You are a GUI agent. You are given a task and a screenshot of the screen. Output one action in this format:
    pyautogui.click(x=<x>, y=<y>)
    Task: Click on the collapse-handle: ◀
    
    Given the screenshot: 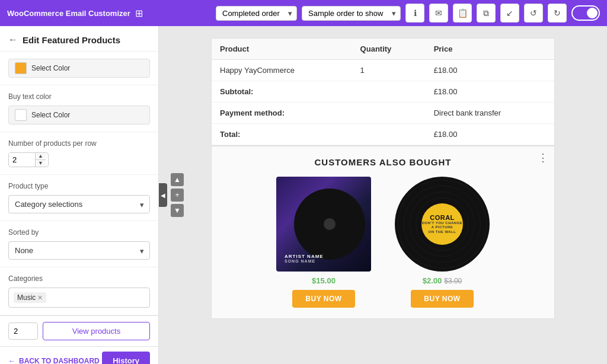 What is the action you would take?
    pyautogui.click(x=163, y=195)
    